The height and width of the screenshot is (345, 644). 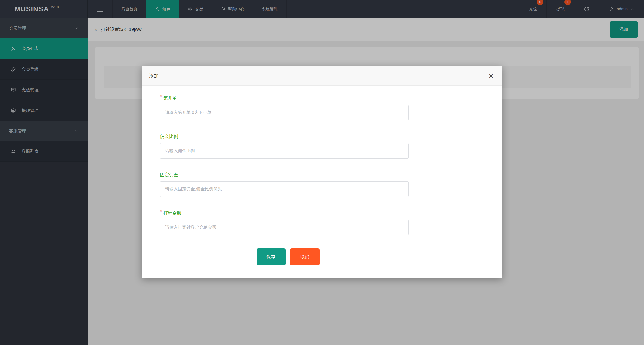 What do you see at coordinates (284, 108) in the screenshot?
I see `field-order-number: * 第几单` at bounding box center [284, 108].